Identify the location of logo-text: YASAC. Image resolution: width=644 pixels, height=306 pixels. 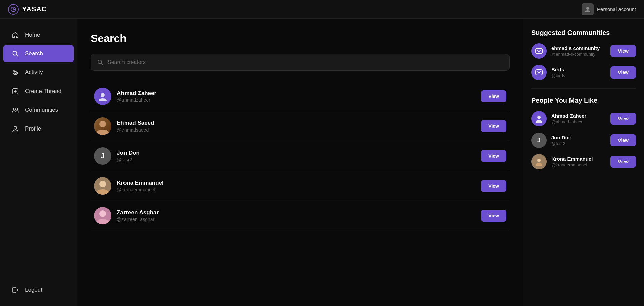
(34, 9).